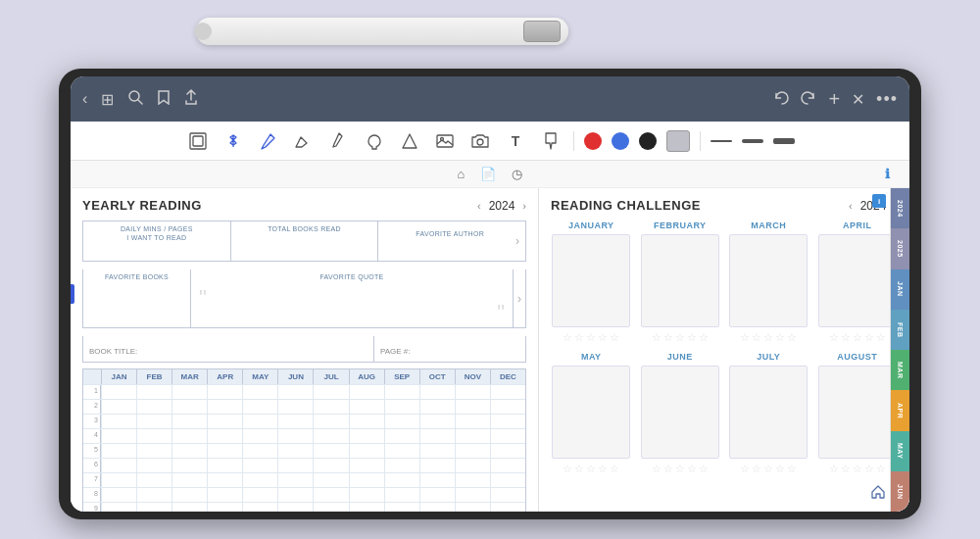 The height and width of the screenshot is (539, 980). What do you see at coordinates (900, 208) in the screenshot?
I see `tab-2024: 2024` at bounding box center [900, 208].